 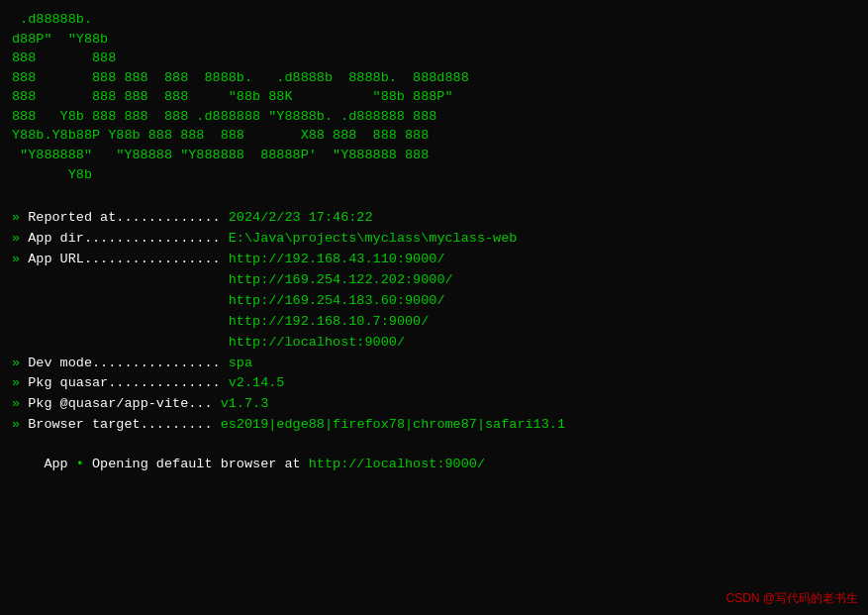 What do you see at coordinates (434, 463) in the screenshot?
I see `app-opening-line: App • Opening default browser at http://…` at bounding box center [434, 463].